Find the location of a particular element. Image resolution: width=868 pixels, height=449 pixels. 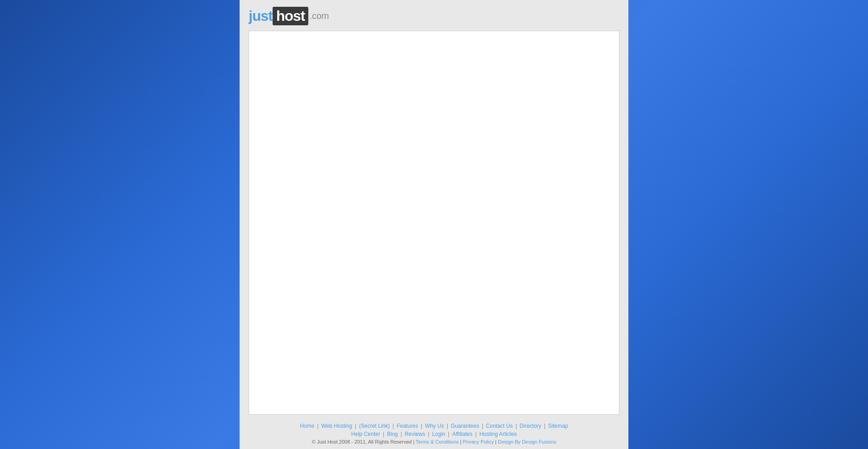

logo: justhost.com is located at coordinates (289, 16).